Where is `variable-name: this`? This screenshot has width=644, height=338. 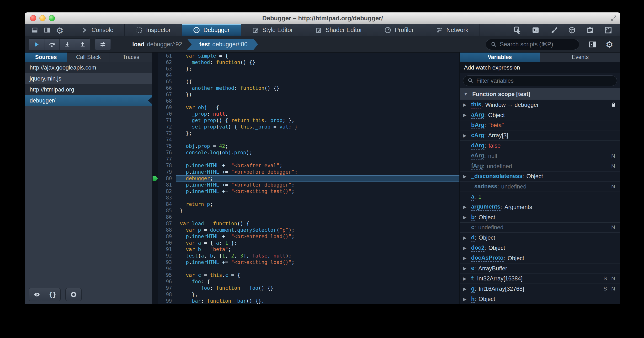
variable-name: this is located at coordinates (476, 105).